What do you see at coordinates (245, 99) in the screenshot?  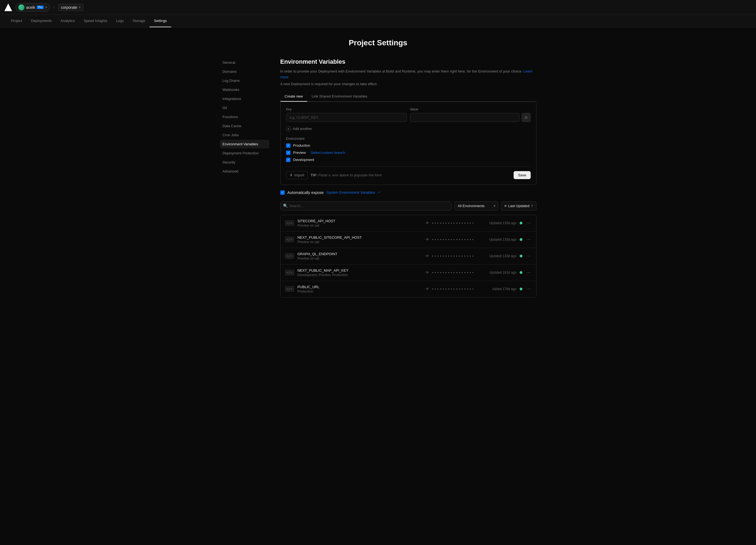 I see `sidebar-item-integrations: Integrations` at bounding box center [245, 99].